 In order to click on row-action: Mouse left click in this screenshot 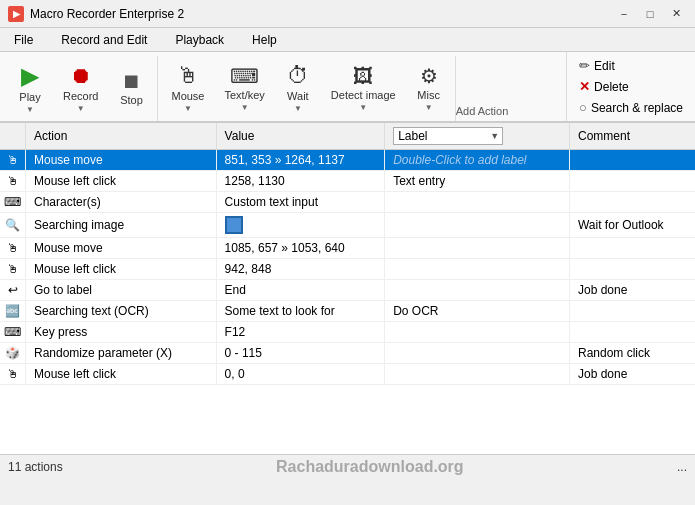, I will do `click(122, 182)`.